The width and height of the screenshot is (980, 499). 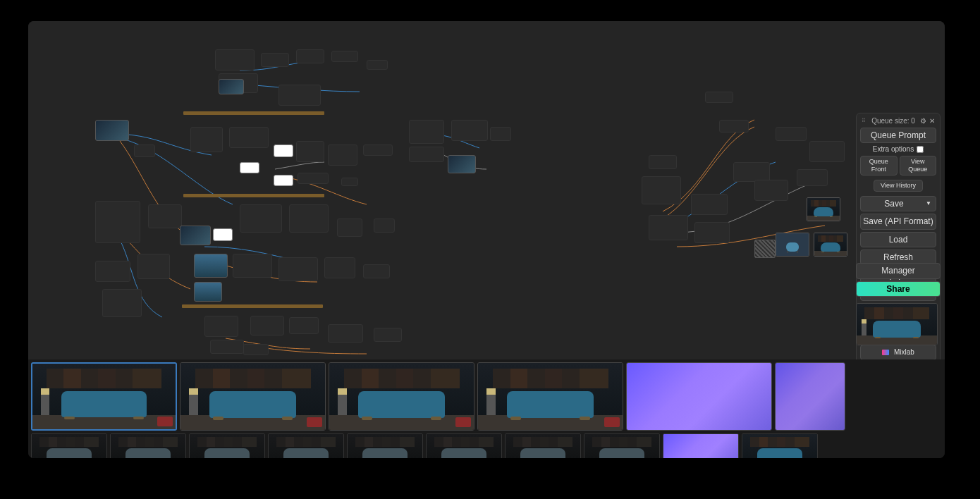 What do you see at coordinates (898, 240) in the screenshot?
I see `load-button: Load` at bounding box center [898, 240].